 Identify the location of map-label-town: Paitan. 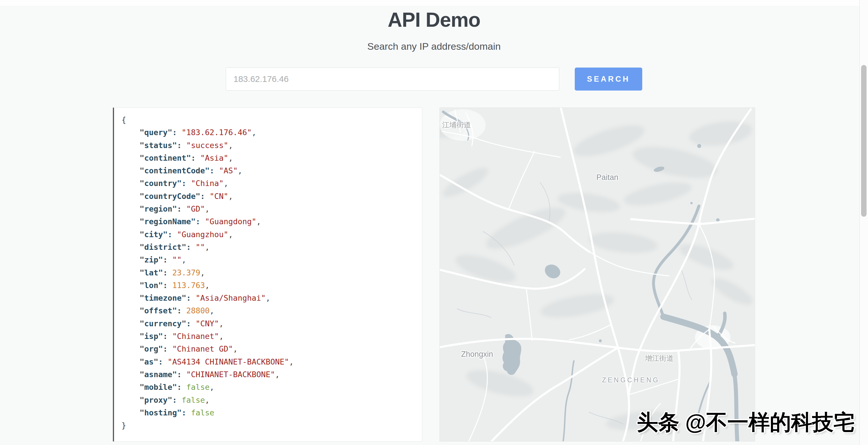
(607, 177).